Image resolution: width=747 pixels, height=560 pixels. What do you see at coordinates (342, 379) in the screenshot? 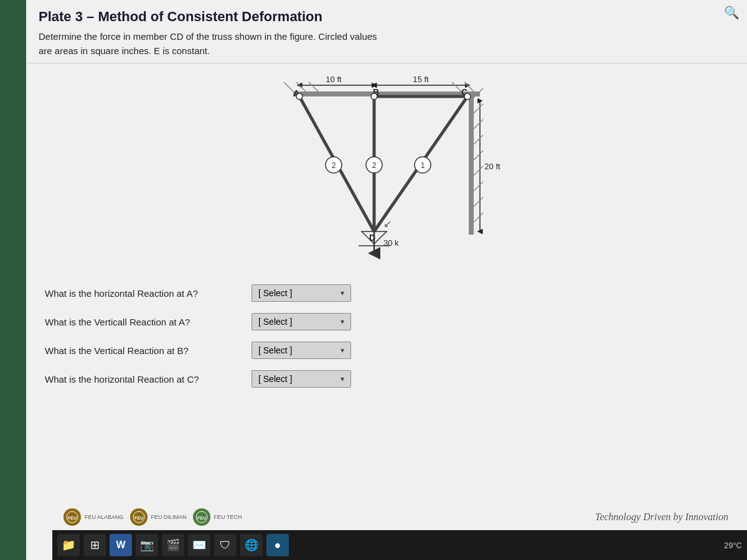
I see `q4-chevron-icon: ▾` at bounding box center [342, 379].